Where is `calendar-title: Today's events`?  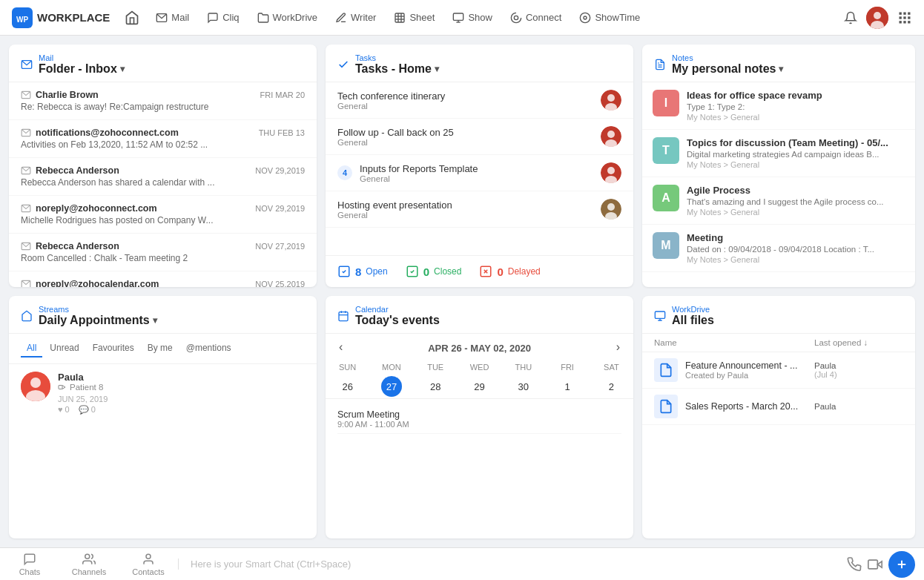
calendar-title: Today's events is located at coordinates (397, 320).